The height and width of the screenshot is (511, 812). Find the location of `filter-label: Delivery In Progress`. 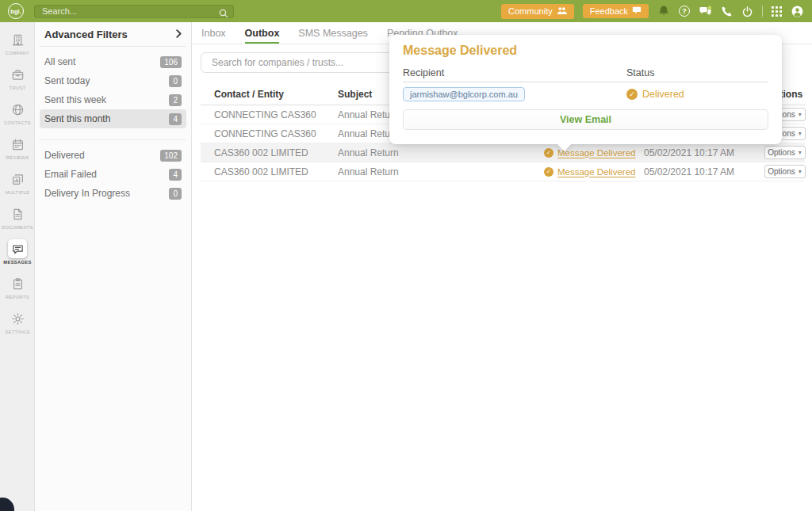

filter-label: Delivery In Progress is located at coordinates (87, 193).